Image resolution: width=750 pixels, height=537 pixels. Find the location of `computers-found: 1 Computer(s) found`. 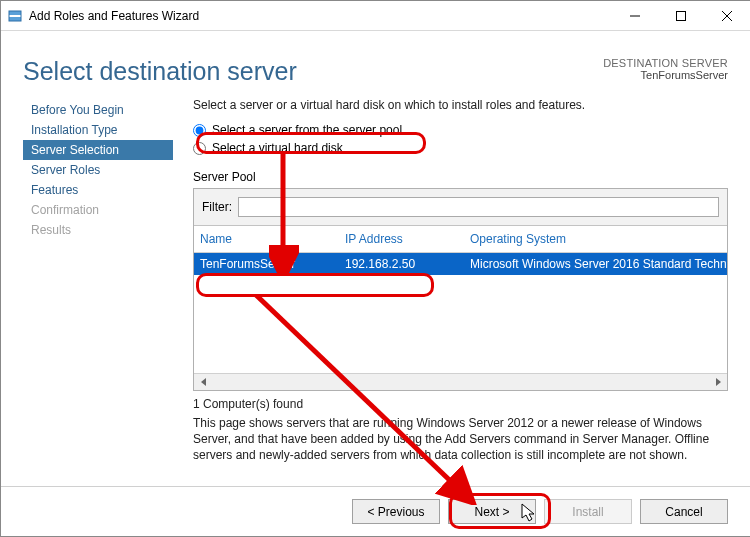

computers-found: 1 Computer(s) found is located at coordinates (460, 404).